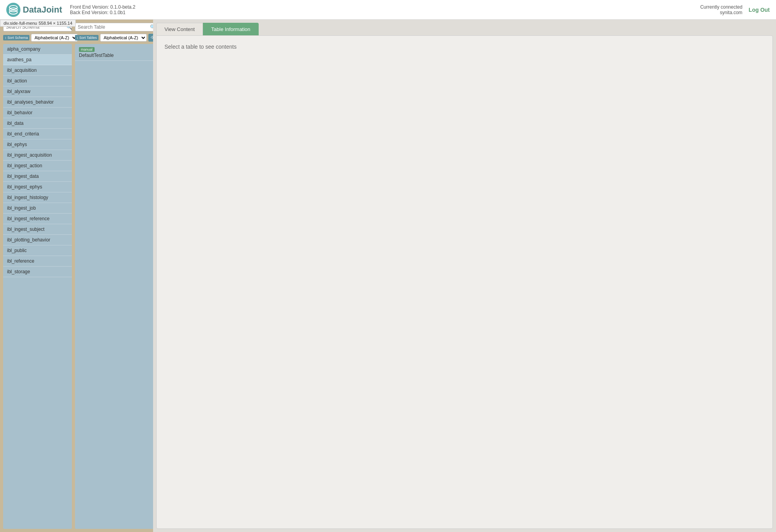 The image size is (776, 532). Describe the element at coordinates (721, 13) in the screenshot. I see `connected-user: synita.com` at that location.